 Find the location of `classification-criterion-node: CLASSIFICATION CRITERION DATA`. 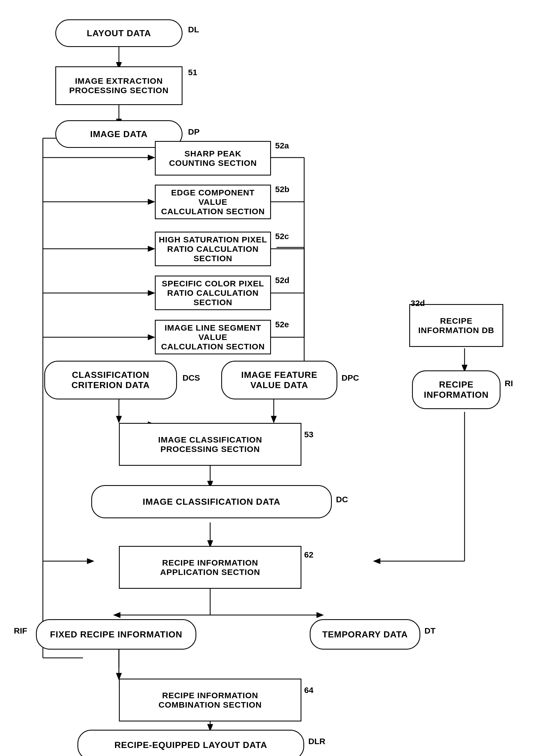

classification-criterion-node: CLASSIFICATION CRITERION DATA is located at coordinates (111, 380).